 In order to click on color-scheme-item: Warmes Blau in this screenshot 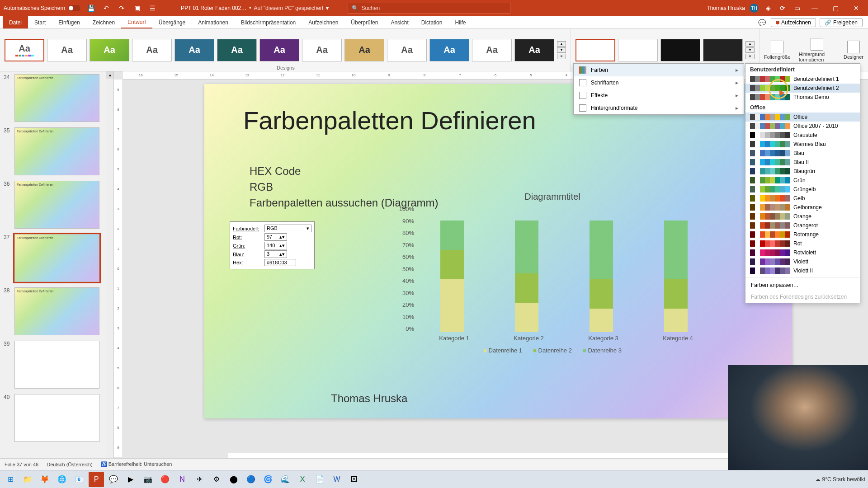, I will do `click(803, 144)`.